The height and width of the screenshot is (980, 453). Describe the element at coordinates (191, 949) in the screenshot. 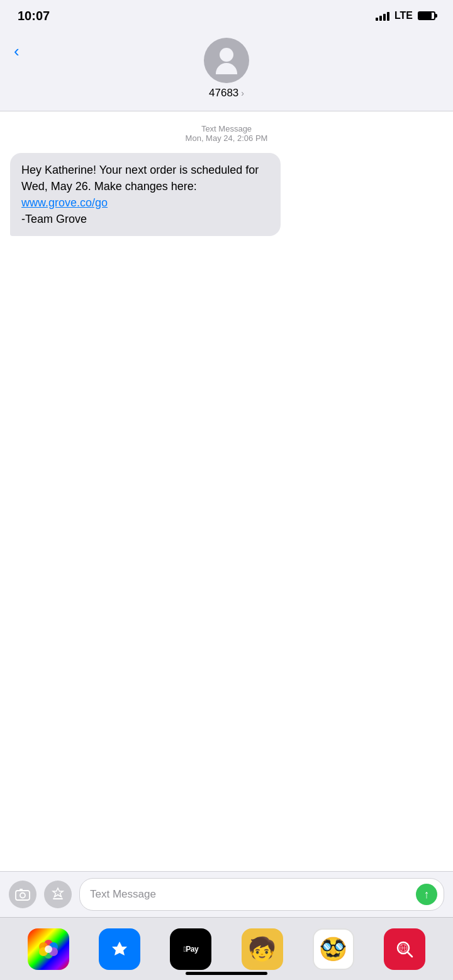

I see `dock-item-applepay: Pay` at that location.